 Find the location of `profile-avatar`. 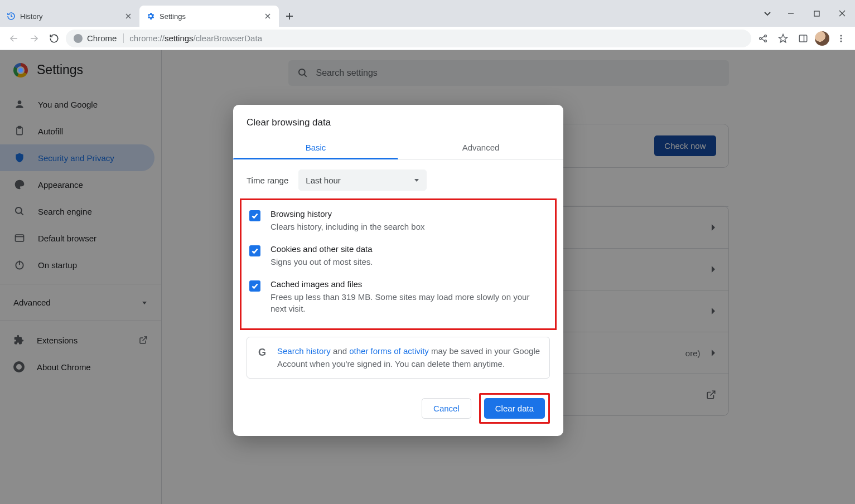

profile-avatar is located at coordinates (822, 38).